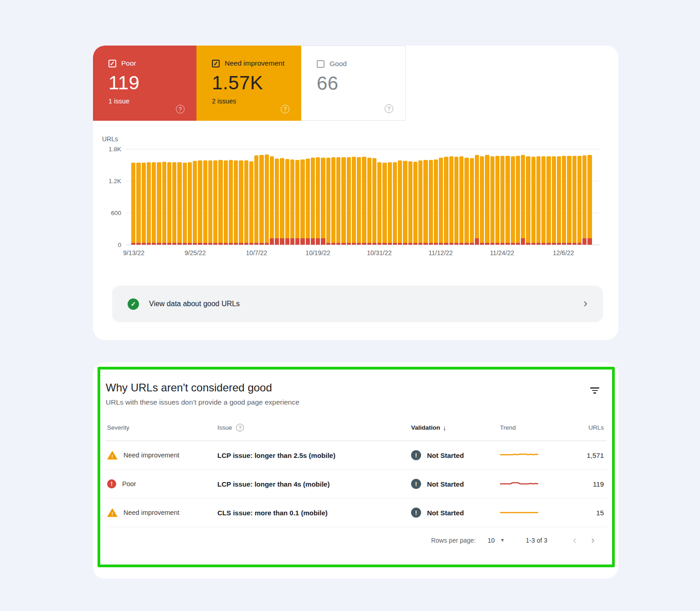  Describe the element at coordinates (595, 390) in the screenshot. I see `filter-icon` at that location.